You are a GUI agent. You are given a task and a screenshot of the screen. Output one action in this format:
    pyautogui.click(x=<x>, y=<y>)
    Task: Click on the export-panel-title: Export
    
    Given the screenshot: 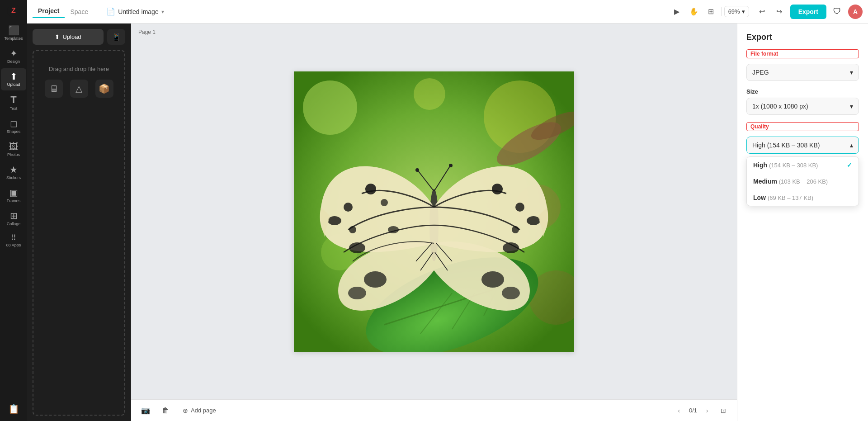 What is the action you would take?
    pyautogui.click(x=803, y=37)
    